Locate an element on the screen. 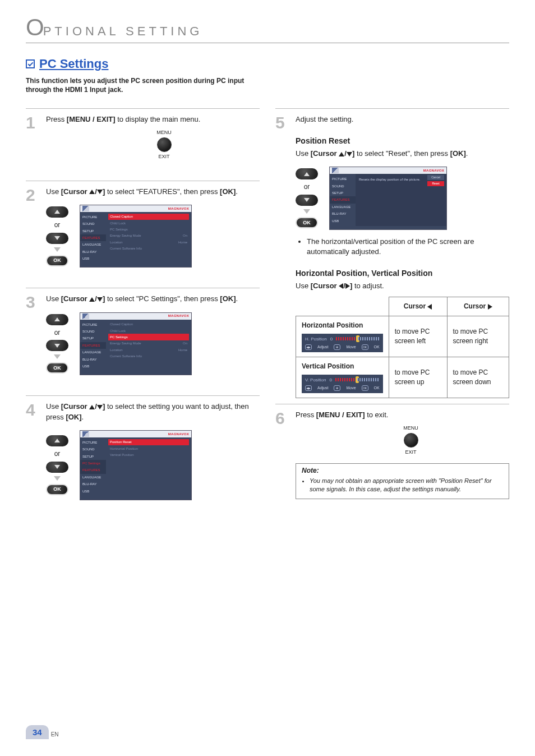  reset-bold: [Cursor is located at coordinates (325, 154).